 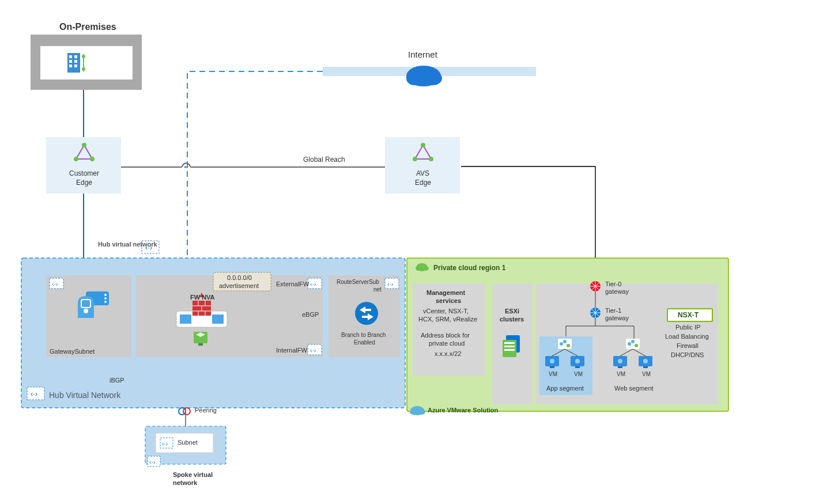 What do you see at coordinates (367, 313) in the screenshot?
I see `route-server-icon` at bounding box center [367, 313].